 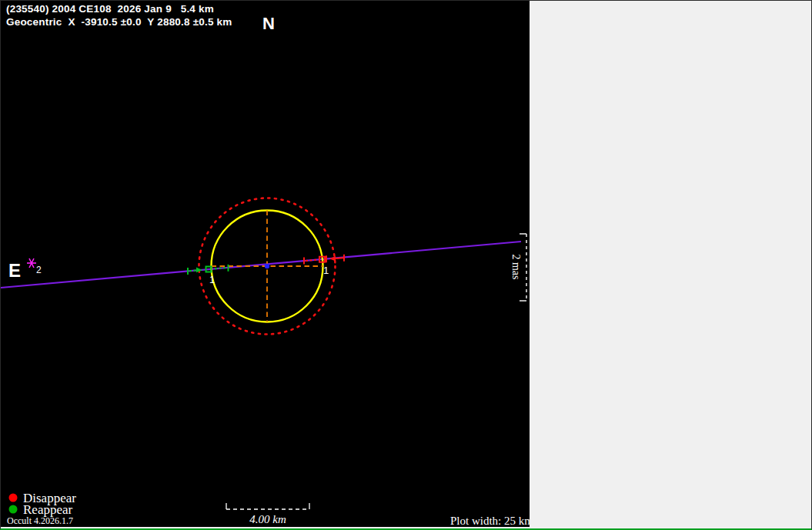 What do you see at coordinates (490, 521) in the screenshot?
I see `plot-width-label: Plot width: 25 km` at bounding box center [490, 521].